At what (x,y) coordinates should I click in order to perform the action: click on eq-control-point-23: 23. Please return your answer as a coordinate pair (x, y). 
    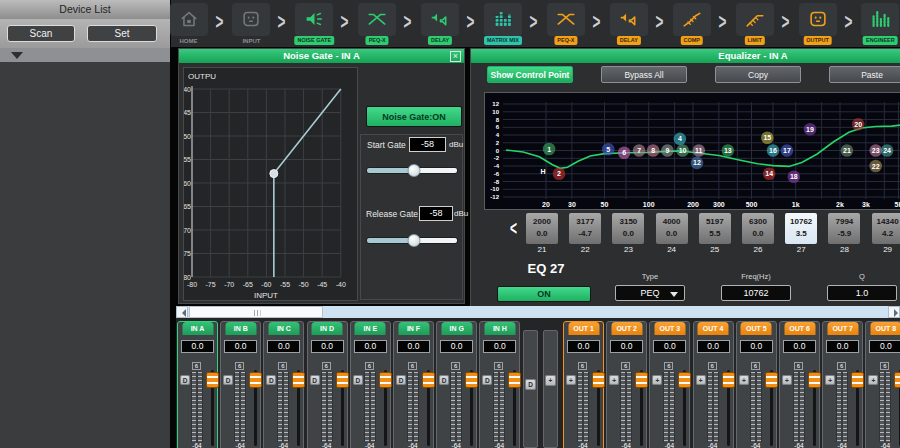
    Looking at the image, I should click on (876, 150).